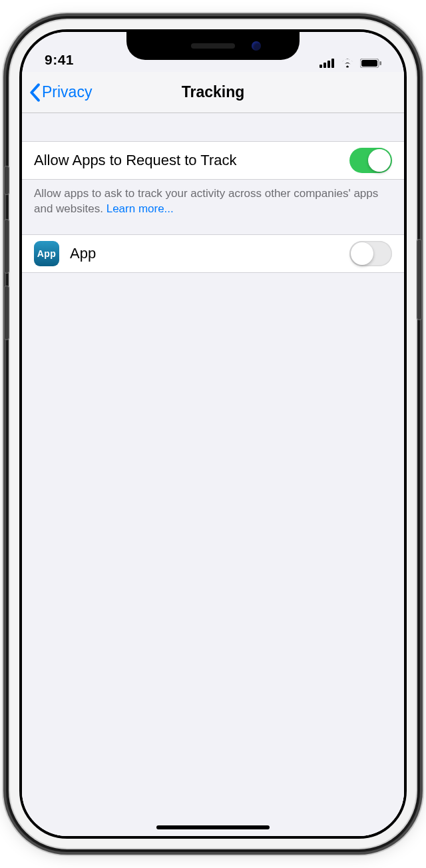  I want to click on app-tracking-toggle, so click(371, 254).